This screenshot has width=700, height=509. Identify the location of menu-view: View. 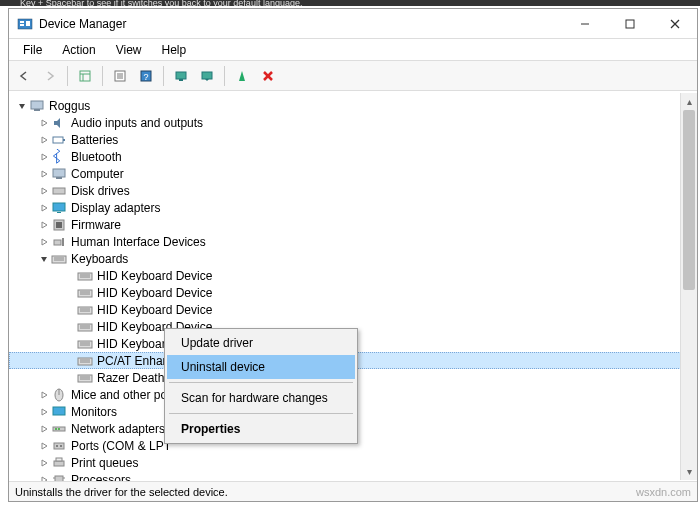
(129, 50).